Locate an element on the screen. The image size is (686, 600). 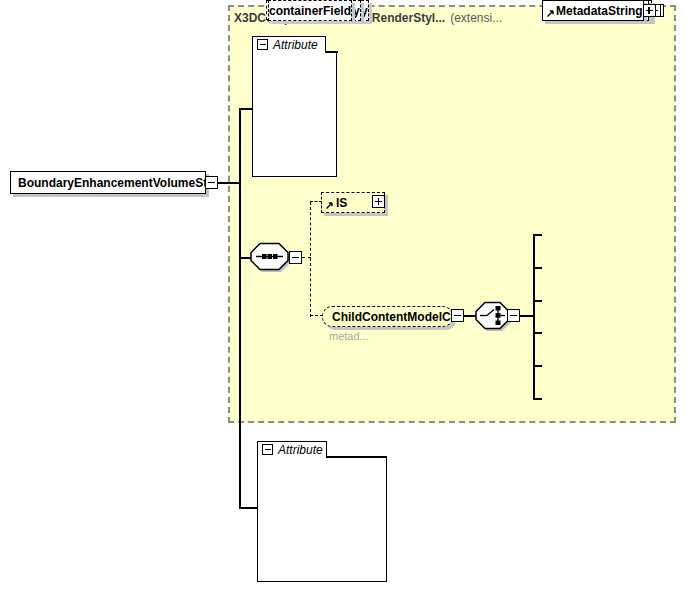
expand-icon is located at coordinates (650, 10).